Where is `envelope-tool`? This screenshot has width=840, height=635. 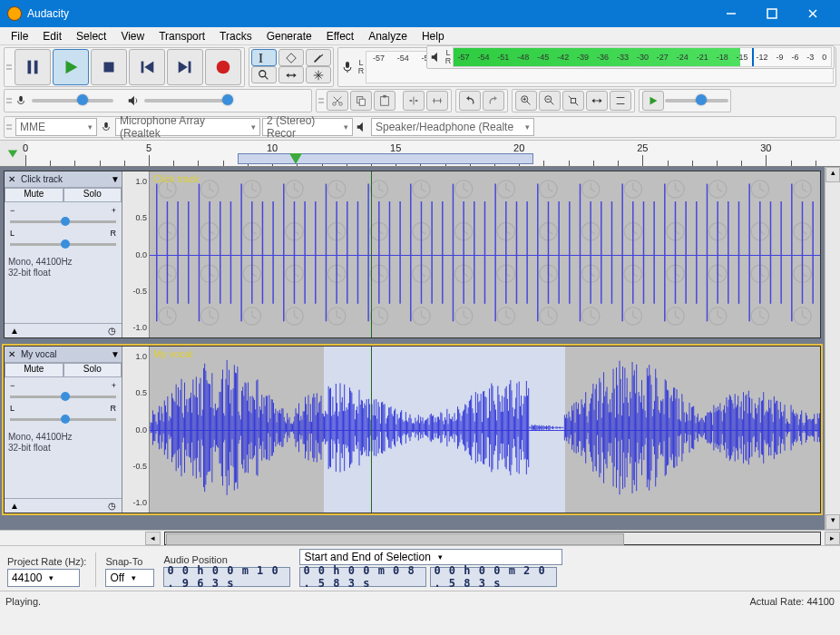
envelope-tool is located at coordinates (291, 58).